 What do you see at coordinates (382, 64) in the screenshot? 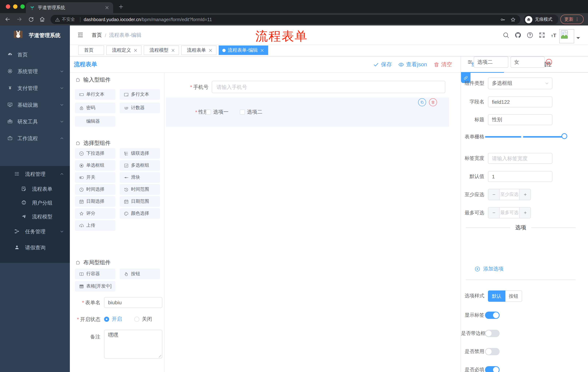
I see `save-button: 保存` at bounding box center [382, 64].